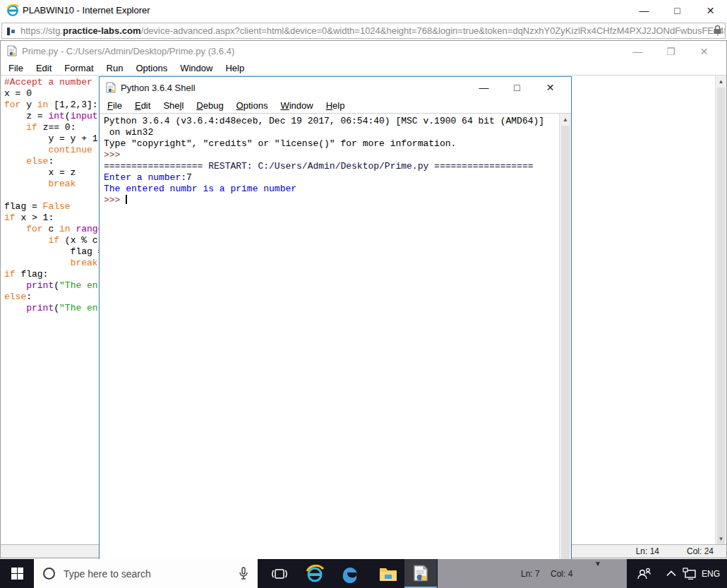 The height and width of the screenshot is (588, 727). What do you see at coordinates (711, 573) in the screenshot?
I see `language-indicator: ENG` at bounding box center [711, 573].